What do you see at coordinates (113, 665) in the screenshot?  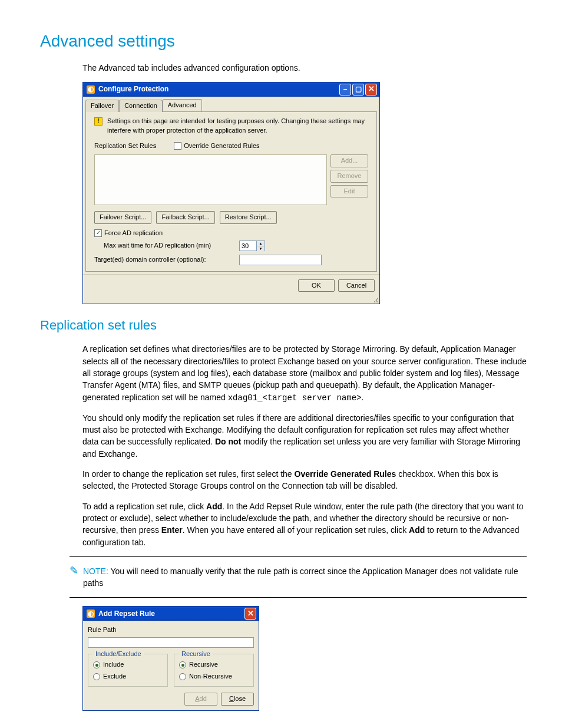 I see `include-label: Include` at bounding box center [113, 665].